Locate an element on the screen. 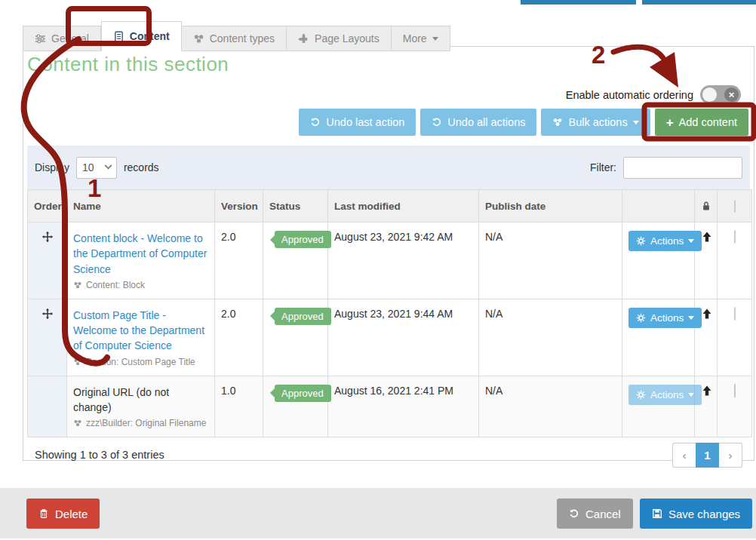 This screenshot has height=540, width=756. name-cell: Content block - Welcome to the Departmen… is located at coordinates (141, 261).